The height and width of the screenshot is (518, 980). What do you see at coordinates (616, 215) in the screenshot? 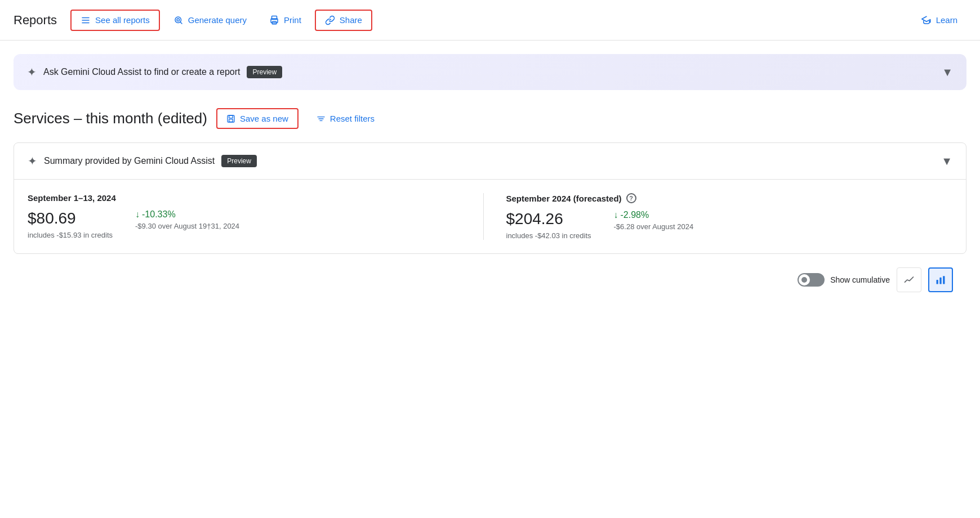
I see `col2-arrow-down-icon: ↓` at bounding box center [616, 215].